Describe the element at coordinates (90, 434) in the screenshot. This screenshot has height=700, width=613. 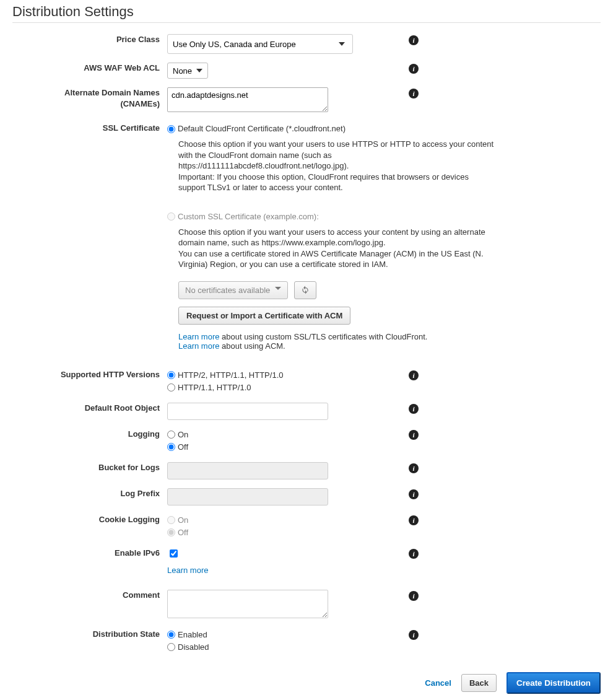
I see `label-logging: Logging` at that location.